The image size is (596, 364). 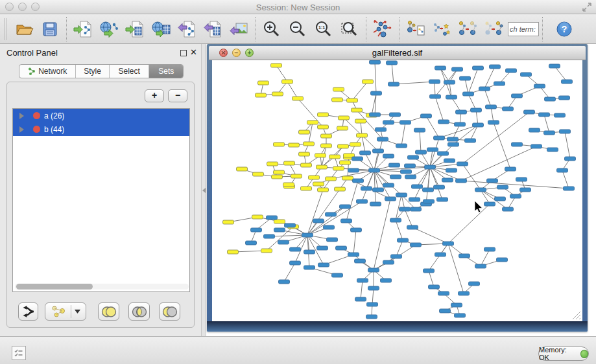 What do you see at coordinates (204, 190) in the screenshot?
I see `collapse-handle-icon` at bounding box center [204, 190].